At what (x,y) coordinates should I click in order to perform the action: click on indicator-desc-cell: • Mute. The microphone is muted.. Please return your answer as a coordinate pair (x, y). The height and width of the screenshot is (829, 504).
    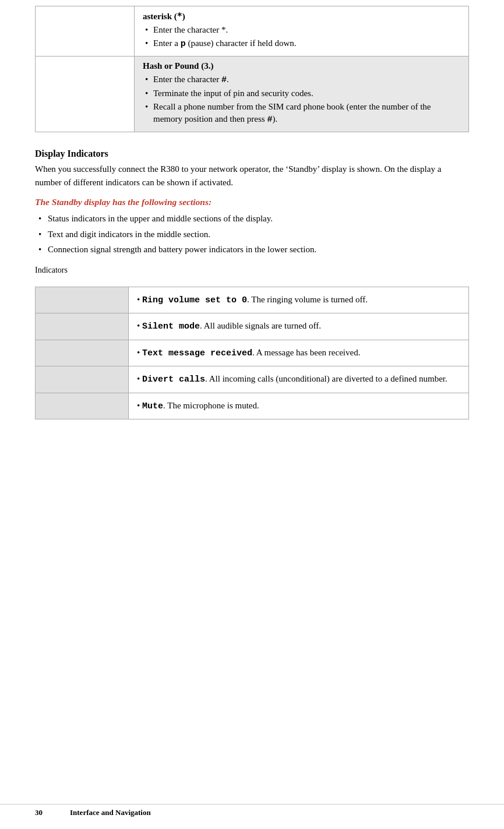
    Looking at the image, I should click on (299, 406).